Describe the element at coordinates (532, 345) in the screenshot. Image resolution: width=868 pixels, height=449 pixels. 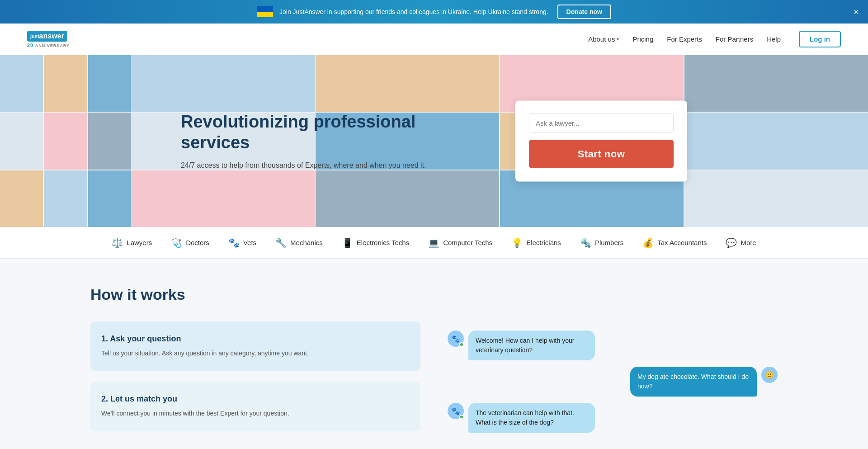
I see `chat-welcome-bubble: Welcome! How can I help with your veteri…` at that location.